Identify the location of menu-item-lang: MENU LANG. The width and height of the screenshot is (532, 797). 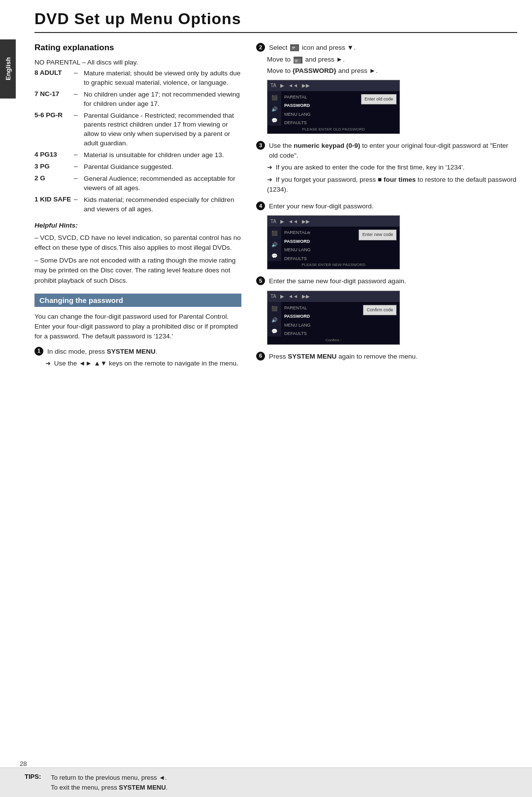
(340, 115).